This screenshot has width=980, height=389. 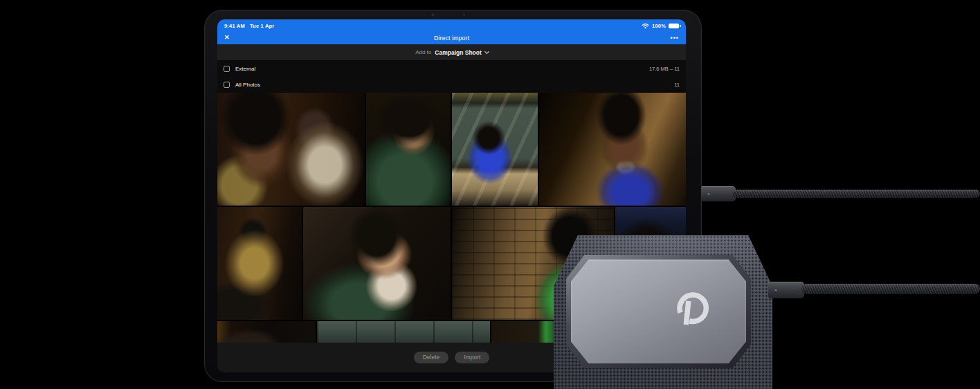 What do you see at coordinates (451, 32) in the screenshot?
I see `app-header-bar: 9:41 AMTue 1 Apr 100% ✕ Direct im` at bounding box center [451, 32].